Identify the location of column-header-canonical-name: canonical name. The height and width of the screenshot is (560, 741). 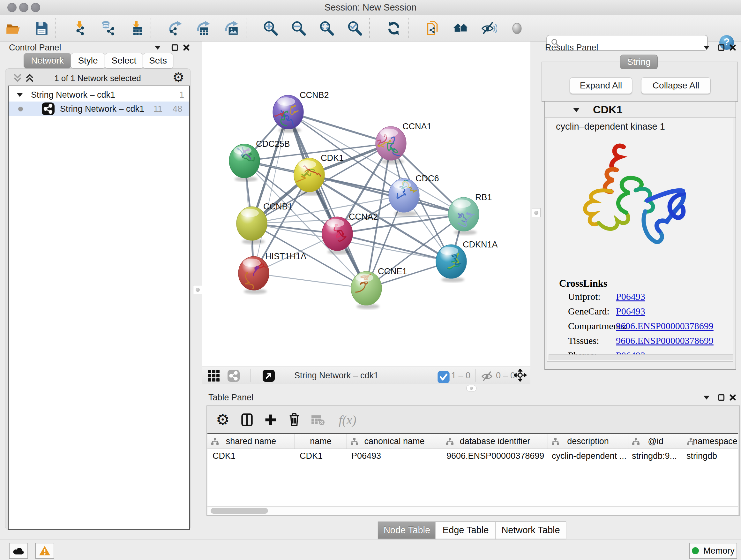
(395, 441).